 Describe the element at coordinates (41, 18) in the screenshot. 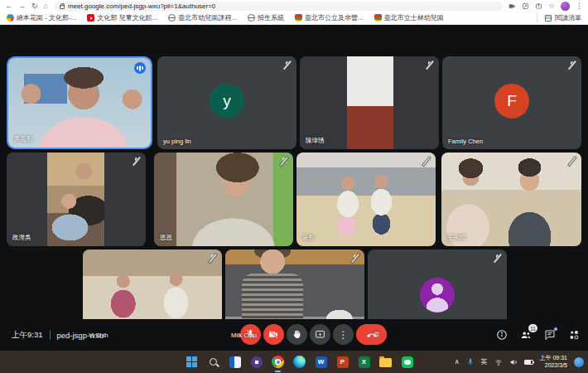

I see `bookmark-item: 繪本花園 - 文化部-...` at that location.